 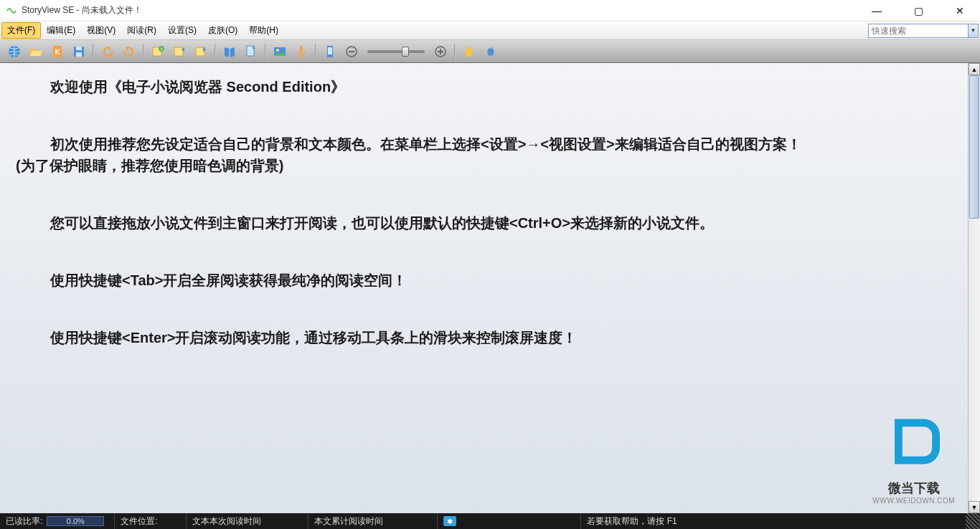 I want to click on book-icon, so click(x=230, y=52).